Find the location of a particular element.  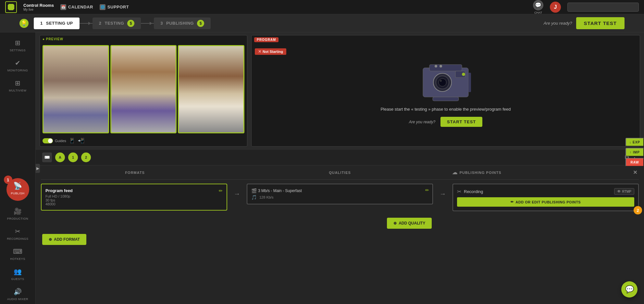

format-edit-icon: ✏ is located at coordinates (221, 191).